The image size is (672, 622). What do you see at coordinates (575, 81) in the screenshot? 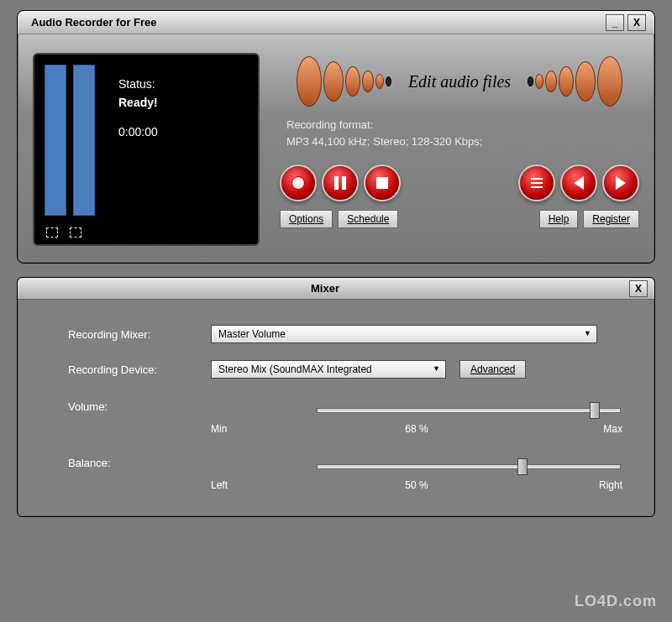
I see `horn-right-icon` at bounding box center [575, 81].